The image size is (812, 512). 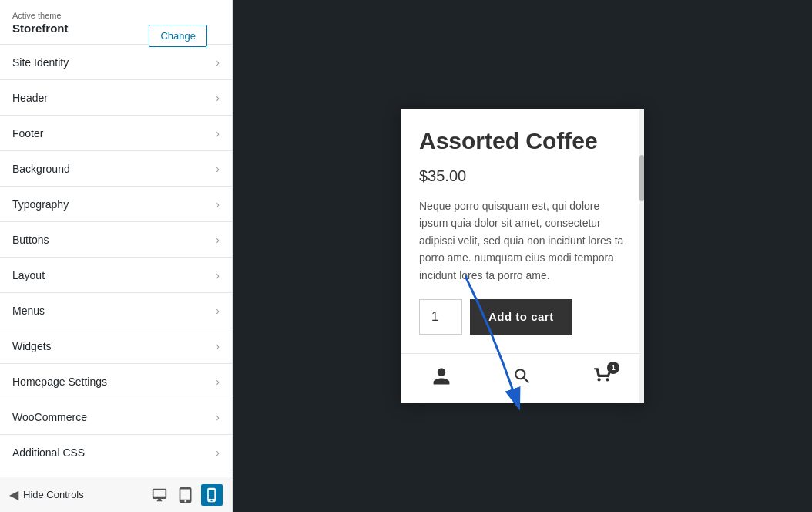 I want to click on sidebar-item-label: Homepage Settings, so click(x=60, y=382).